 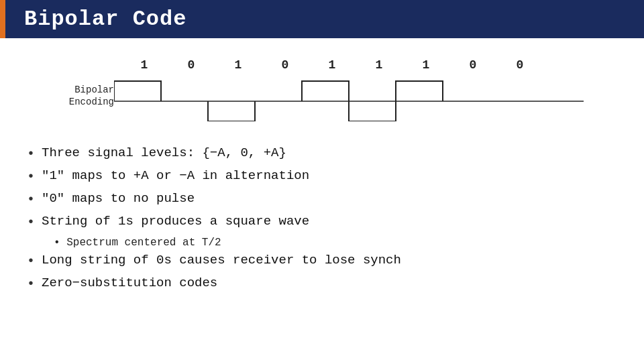 I want to click on bullet-4-text: String of 1s produces a square wave, so click(x=176, y=221).